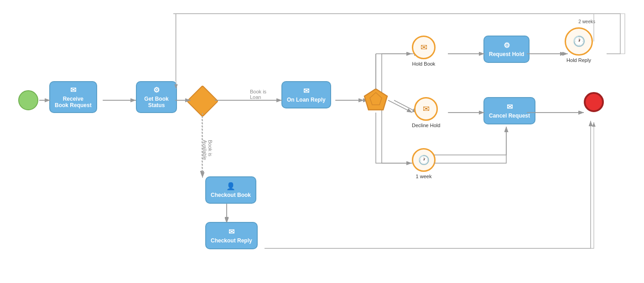  What do you see at coordinates (594, 102) in the screenshot?
I see `end-event-node` at bounding box center [594, 102].